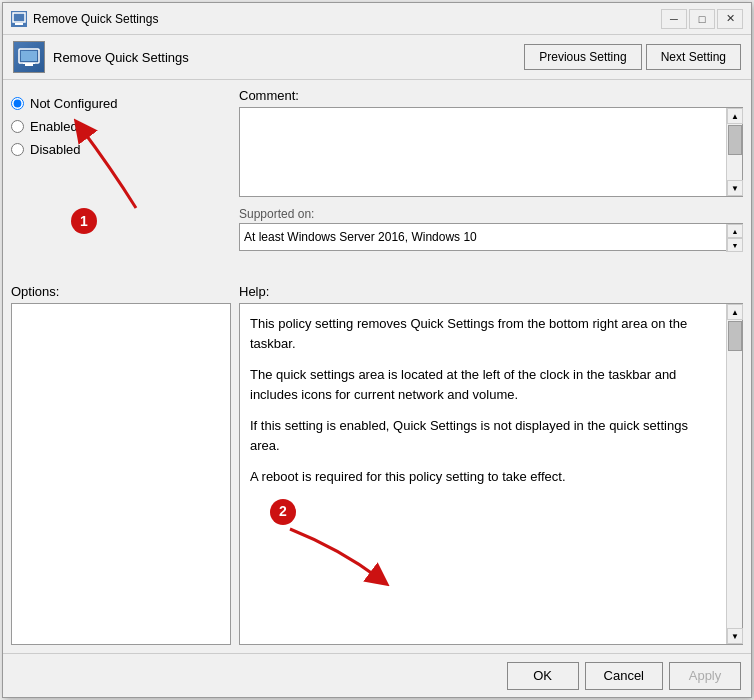 This screenshot has width=754, height=700. What do you see at coordinates (632, 57) in the screenshot?
I see `nav-buttons: Previous Setting Next Setting` at bounding box center [632, 57].